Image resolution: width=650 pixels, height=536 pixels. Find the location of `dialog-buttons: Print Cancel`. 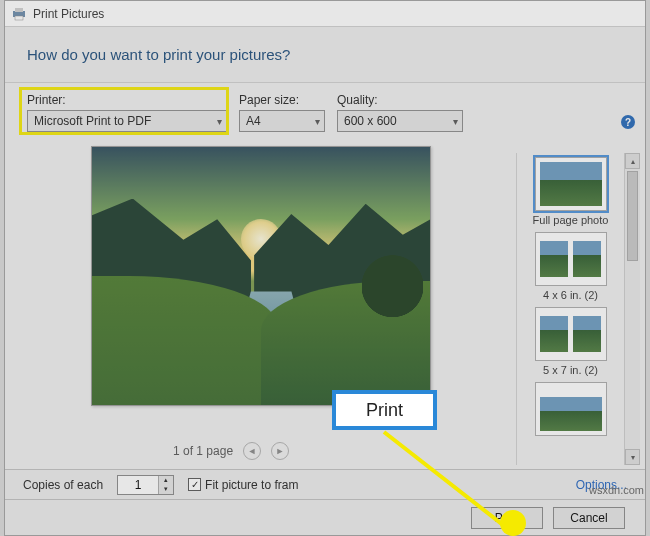

dialog-buttons: Print Cancel is located at coordinates (325, 517).